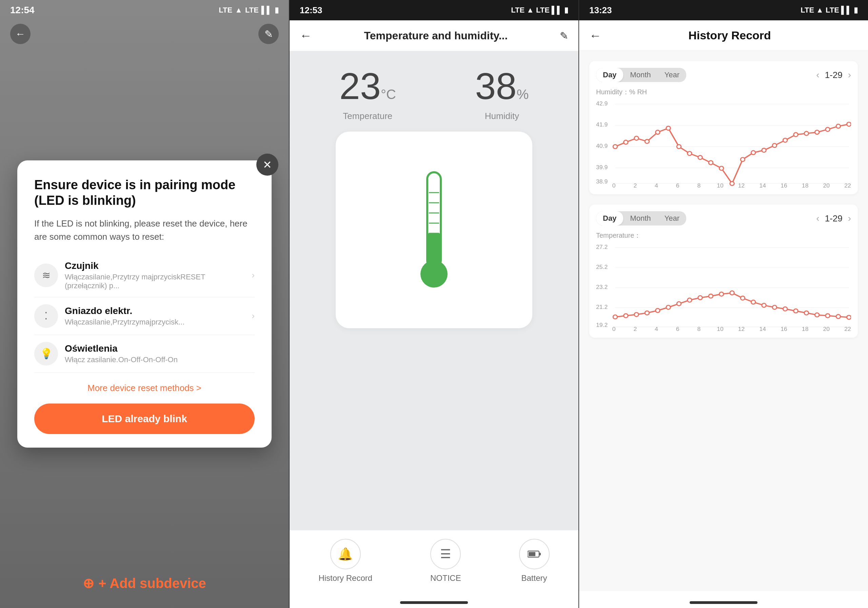  What do you see at coordinates (724, 10) in the screenshot?
I see `status-bar-3: 13:23 LTE ▲ LTE ▌▌ ▮` at bounding box center [724, 10].